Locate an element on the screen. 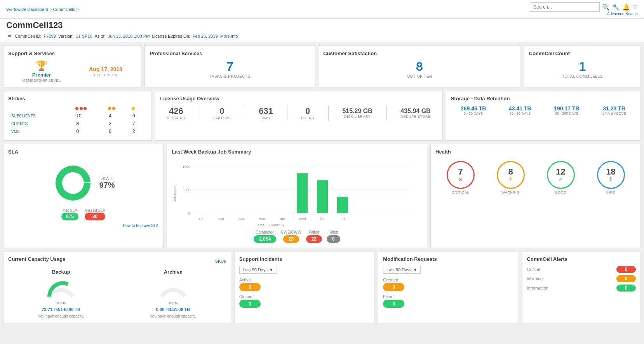 Image resolution: width=644 pixels, height=344 pixels. sla-improve-link: How to Improve SLA is located at coordinates (83, 225).